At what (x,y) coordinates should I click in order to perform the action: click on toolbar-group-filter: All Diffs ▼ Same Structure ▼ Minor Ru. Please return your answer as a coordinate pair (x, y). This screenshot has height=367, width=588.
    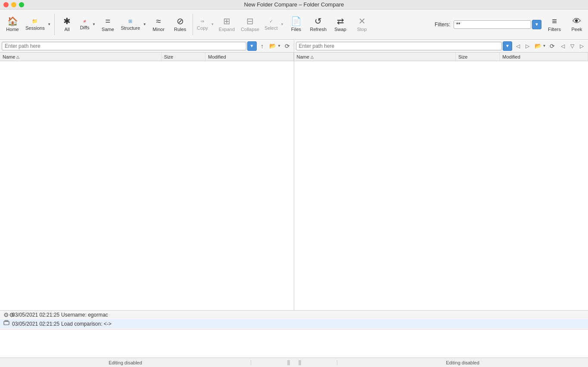
    Looking at the image, I should click on (124, 25).